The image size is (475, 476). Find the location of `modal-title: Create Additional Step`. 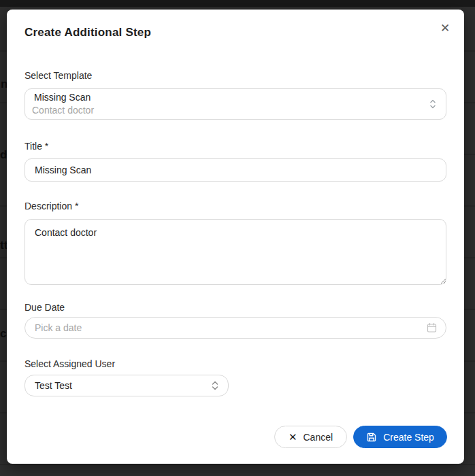

modal-title: Create Additional Step is located at coordinates (88, 33).